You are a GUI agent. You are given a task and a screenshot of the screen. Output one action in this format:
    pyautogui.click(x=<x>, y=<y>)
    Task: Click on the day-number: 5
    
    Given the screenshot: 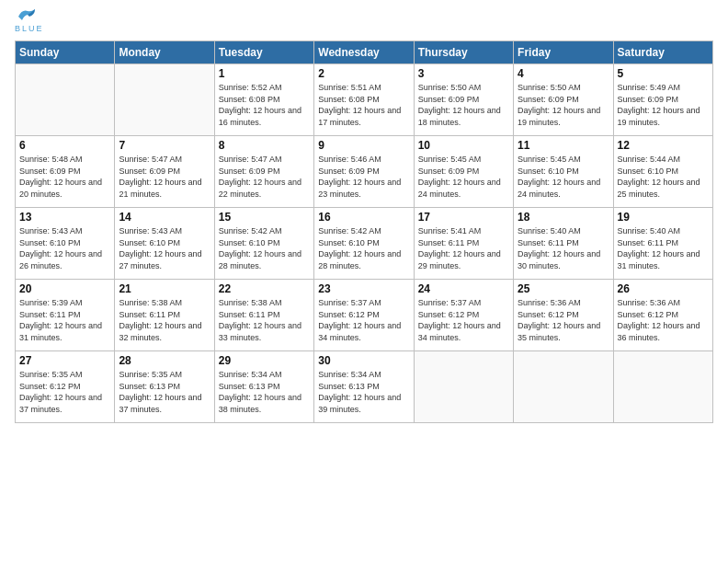 What is the action you would take?
    pyautogui.click(x=664, y=74)
    